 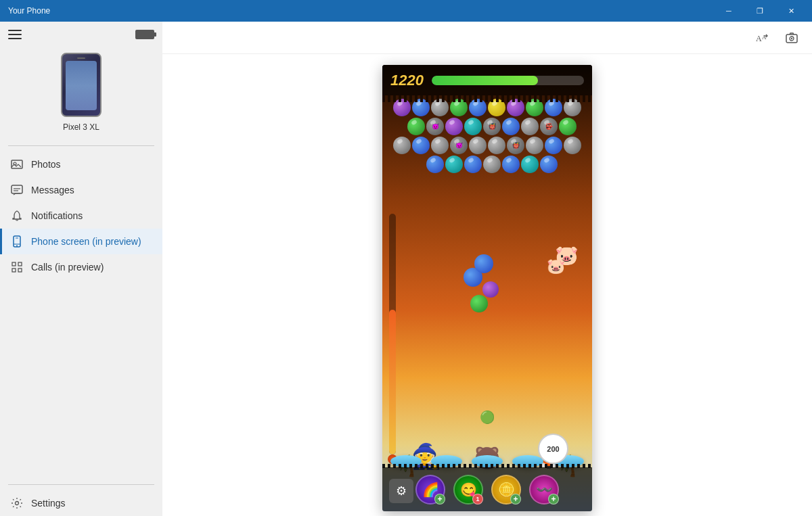 What do you see at coordinates (401, 491) in the screenshot?
I see `gear-icon: ⚙` at bounding box center [401, 491].